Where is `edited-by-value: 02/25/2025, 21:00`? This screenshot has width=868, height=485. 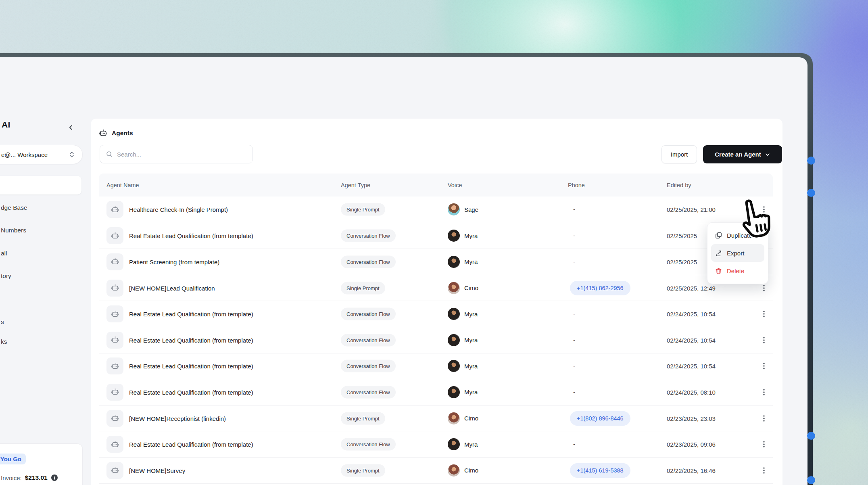 edited-by-value: 02/25/2025, 21:00 is located at coordinates (691, 210).